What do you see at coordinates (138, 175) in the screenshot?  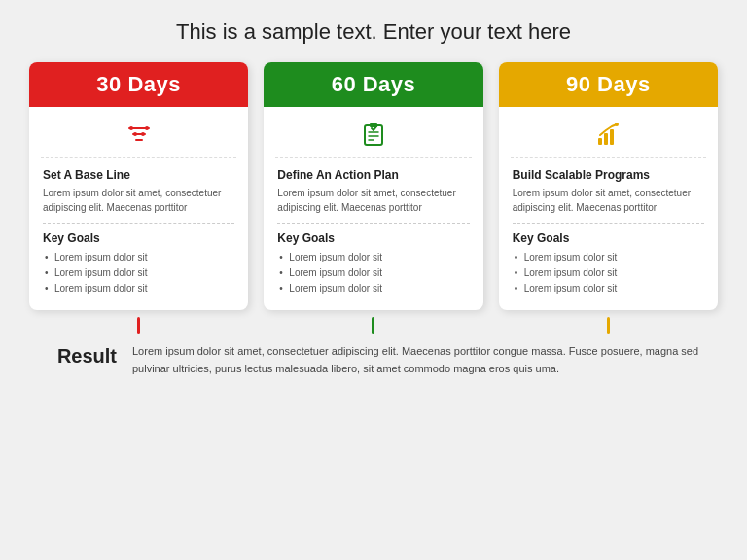 I see `card-section-title-30days: Set A Base Line` at bounding box center [138, 175].